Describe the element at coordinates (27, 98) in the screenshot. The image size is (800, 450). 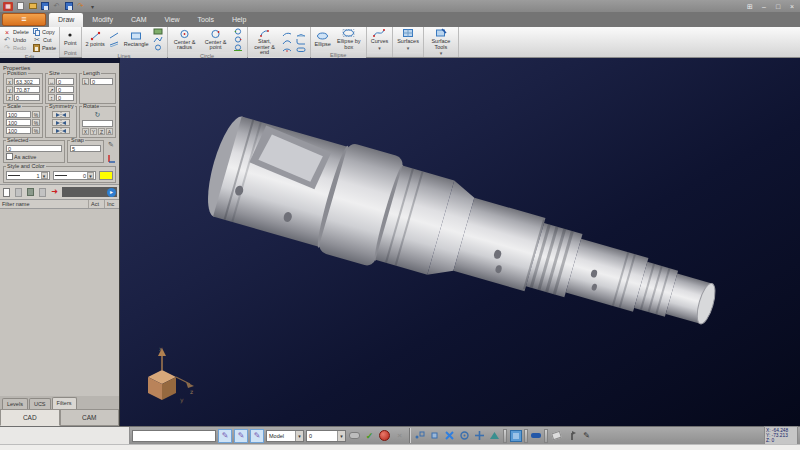
I see `position-z-field: 0` at that location.